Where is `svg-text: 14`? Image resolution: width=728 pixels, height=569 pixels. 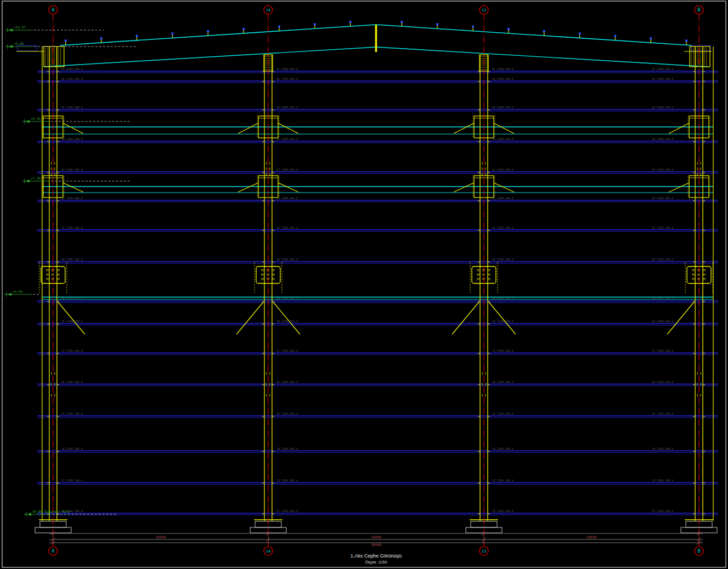 svg-text: 14 is located at coordinates (268, 10).